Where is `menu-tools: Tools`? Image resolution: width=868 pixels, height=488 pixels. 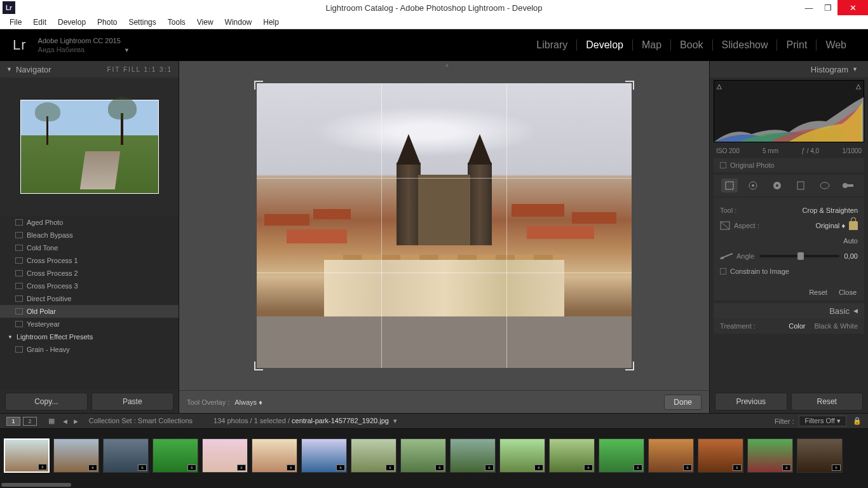 menu-tools: Tools is located at coordinates (177, 22).